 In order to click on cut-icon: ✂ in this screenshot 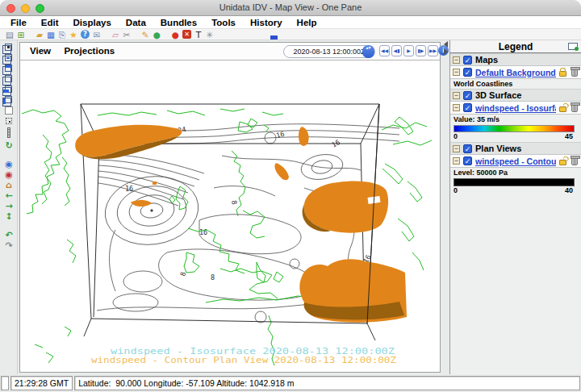, I will do `click(127, 35)`.